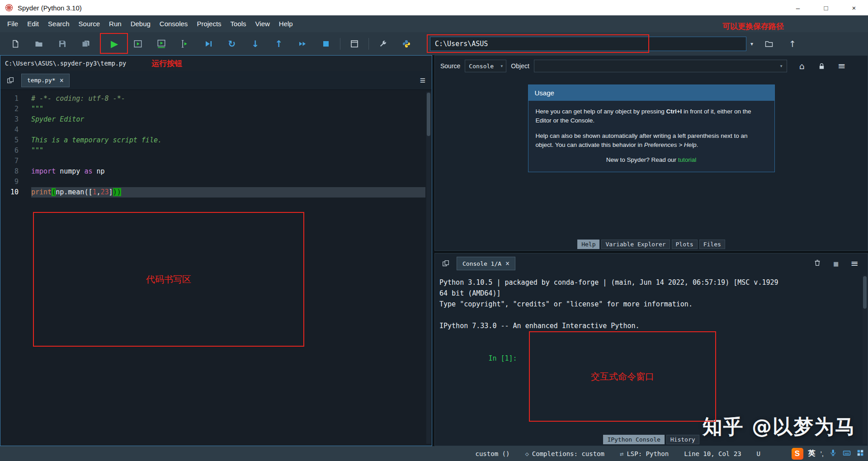 The height and width of the screenshot is (461, 868). What do you see at coordinates (847, 454) in the screenshot?
I see `virtual-keyboard-button` at bounding box center [847, 454].